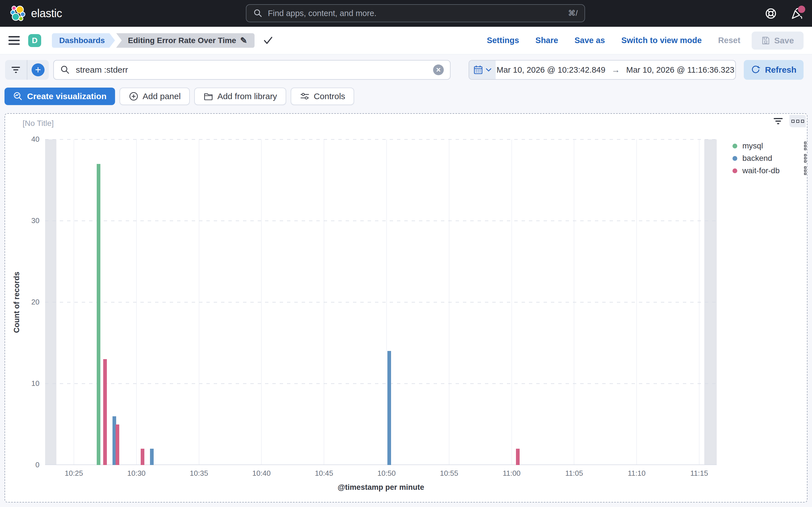 Image resolution: width=812 pixels, height=507 pixels. Describe the element at coordinates (162, 97) in the screenshot. I see `add-panel-label: Add panel` at that location.